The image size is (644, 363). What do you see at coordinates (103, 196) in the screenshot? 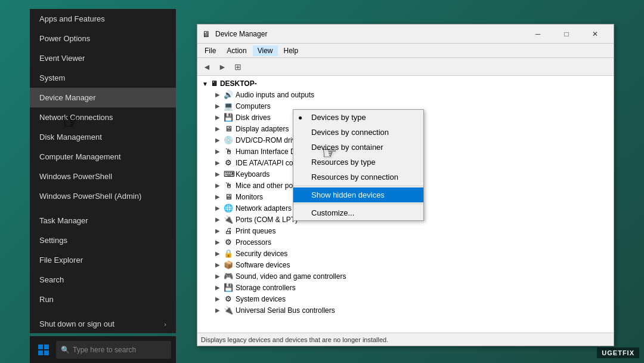
I see `sidebar-item-windows-powershell-admin: Windows PowerShell (Admin)` at bounding box center [103, 196].